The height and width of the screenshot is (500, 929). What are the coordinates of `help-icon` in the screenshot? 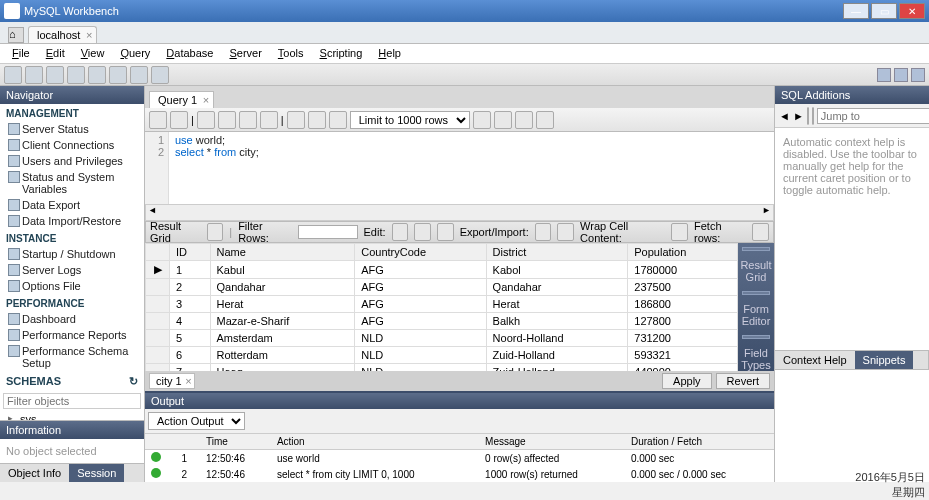 It's located at (808, 116).